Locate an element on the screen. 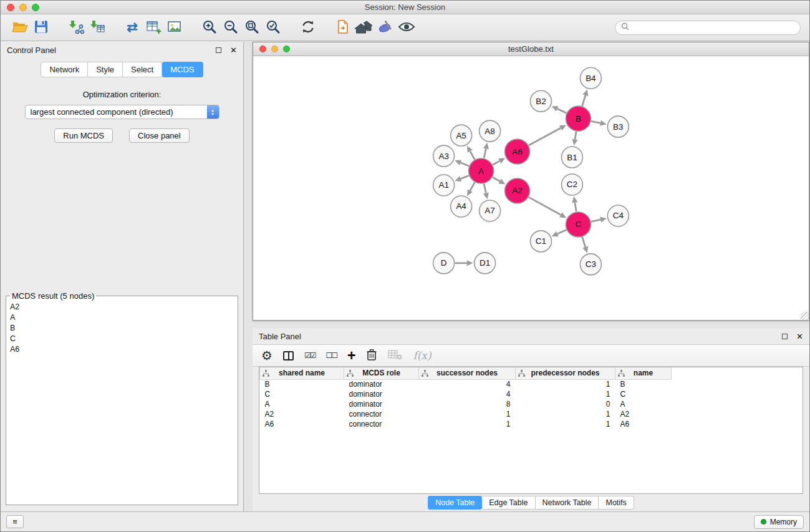 The image size is (810, 532). network-node-C3: C3 is located at coordinates (591, 264).